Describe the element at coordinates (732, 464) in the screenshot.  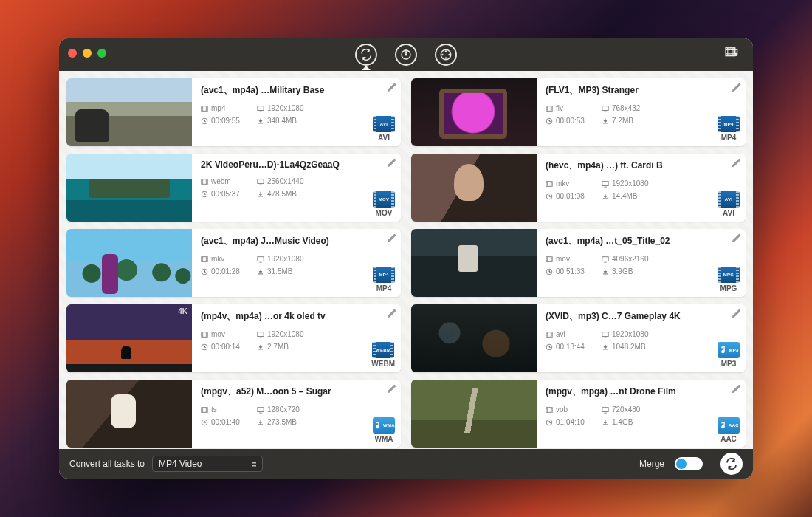
I see `start-convert-button` at that location.